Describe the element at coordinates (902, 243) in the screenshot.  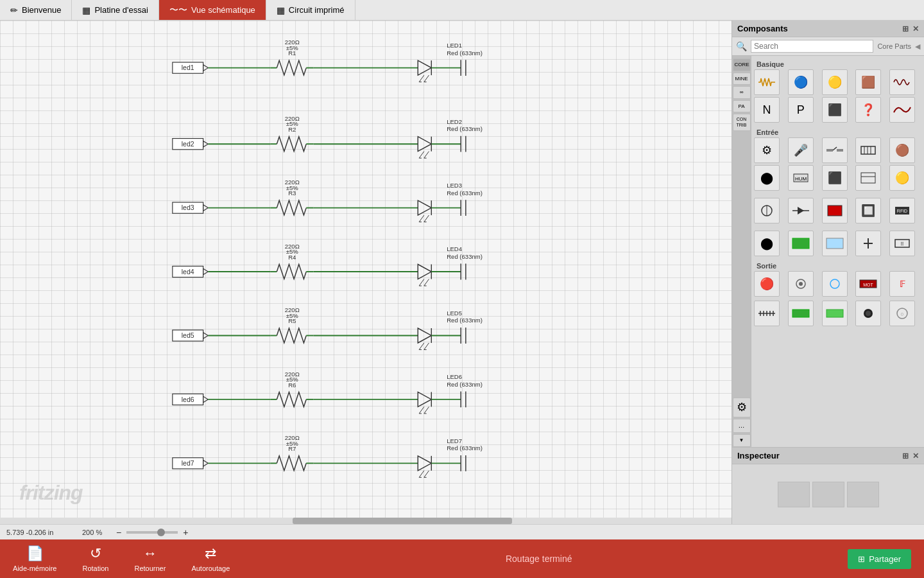
I see `part-c5: ⠿` at that location.